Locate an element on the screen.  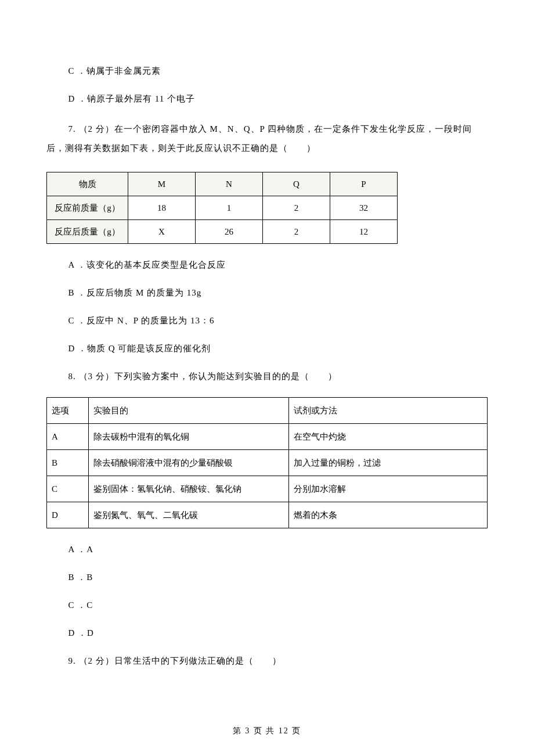
q8-r1-opt: B is located at coordinates (68, 463).